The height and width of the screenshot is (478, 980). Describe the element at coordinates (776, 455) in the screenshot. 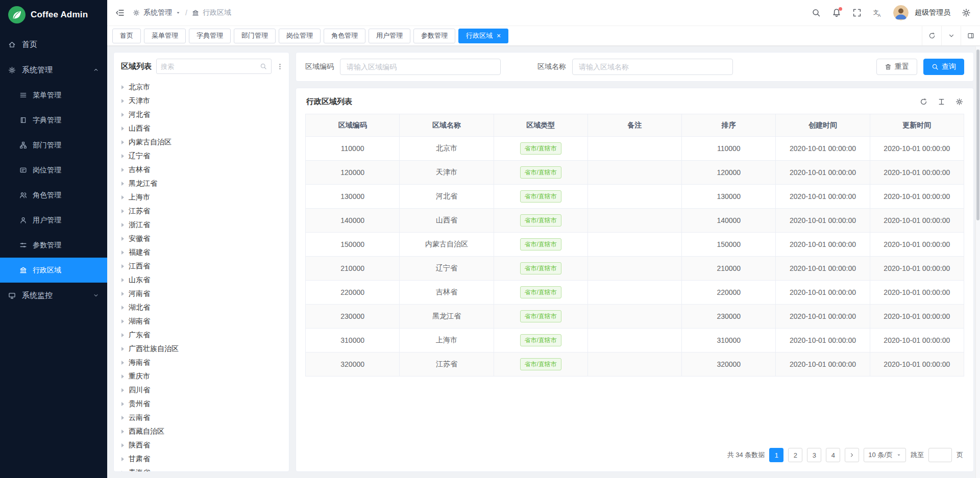

I see `page-button-1: 1` at that location.